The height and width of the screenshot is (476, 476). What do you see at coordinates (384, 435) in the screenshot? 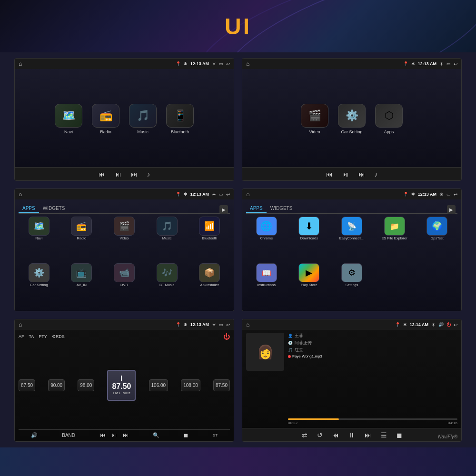
I see `playlist-btn: ☰` at bounding box center [384, 435].